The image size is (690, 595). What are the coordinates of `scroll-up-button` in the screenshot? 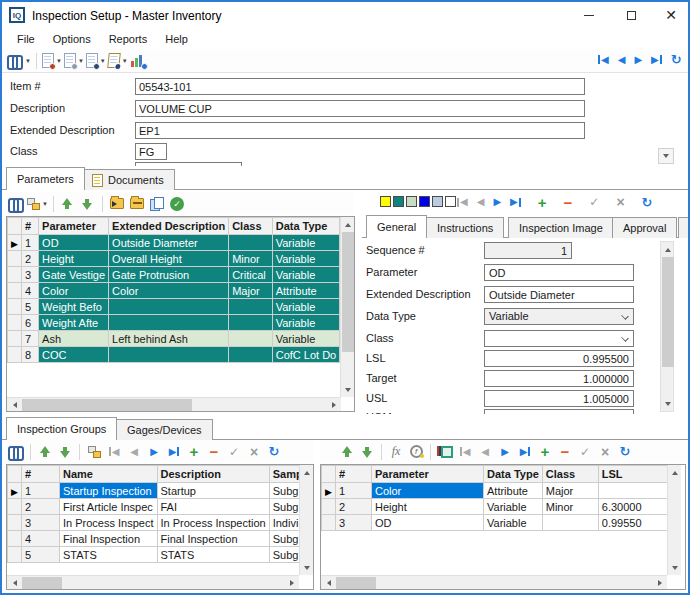 It's located at (348, 224).